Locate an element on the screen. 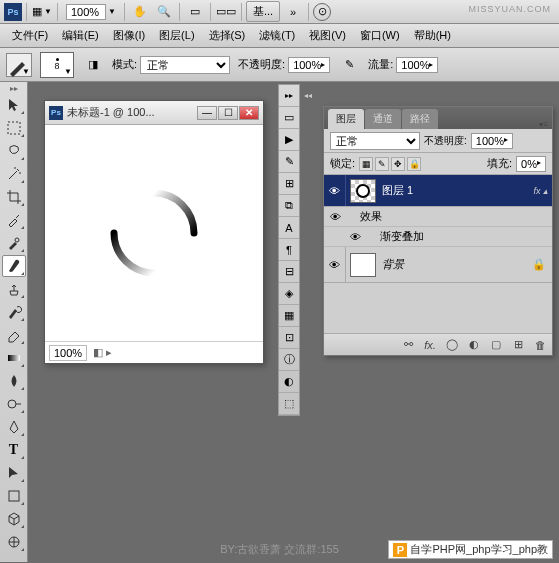  history-brush-tool is located at coordinates (14, 312).